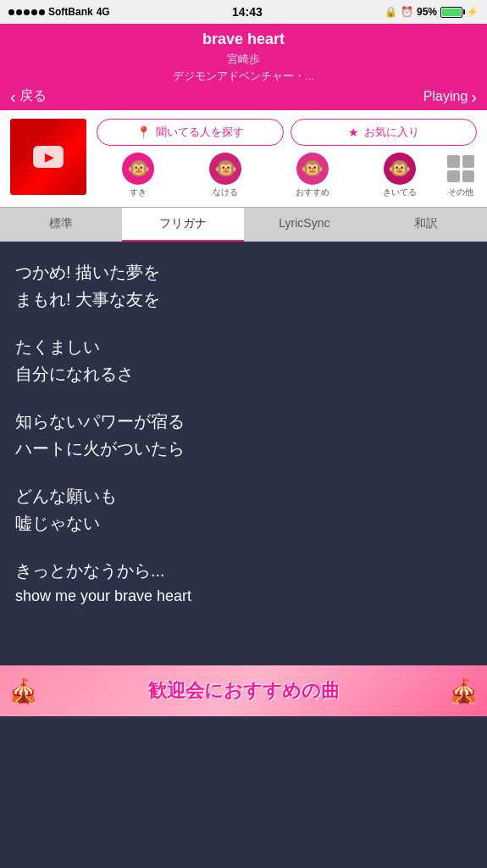 This screenshot has width=487, height=868. Describe the element at coordinates (407, 12) in the screenshot. I see `alarm-icon: ⏰` at that location.